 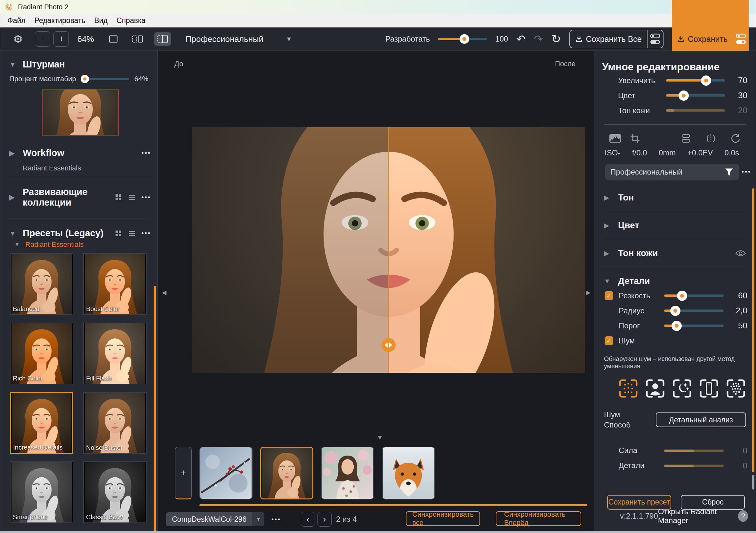 I want to click on sharpness-slider-knob, so click(x=682, y=295).